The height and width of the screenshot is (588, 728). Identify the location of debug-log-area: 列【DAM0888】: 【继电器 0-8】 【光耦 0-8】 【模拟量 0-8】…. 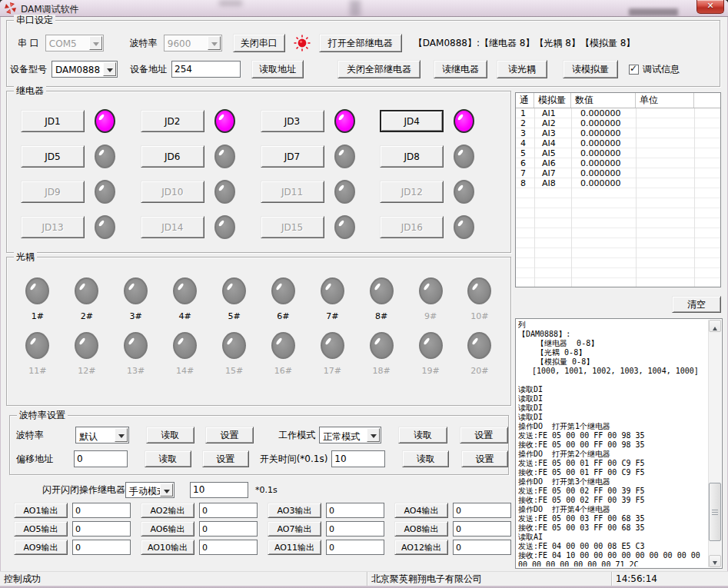
(619, 443).